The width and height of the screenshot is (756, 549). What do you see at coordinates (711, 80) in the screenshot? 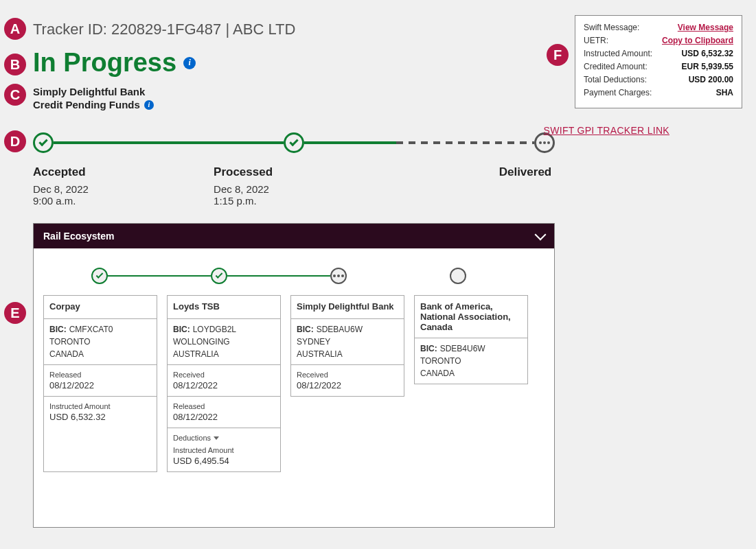
I see `total-deductions-value: USD 200.00` at bounding box center [711, 80].